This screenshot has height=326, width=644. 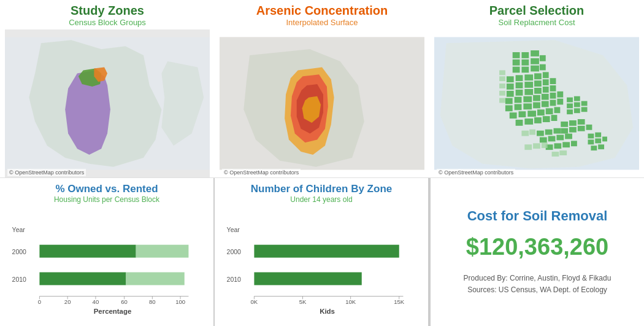 What do you see at coordinates (107, 189) in the screenshot?
I see `owned-rented-title: % Owned vs. Rented` at bounding box center [107, 189].